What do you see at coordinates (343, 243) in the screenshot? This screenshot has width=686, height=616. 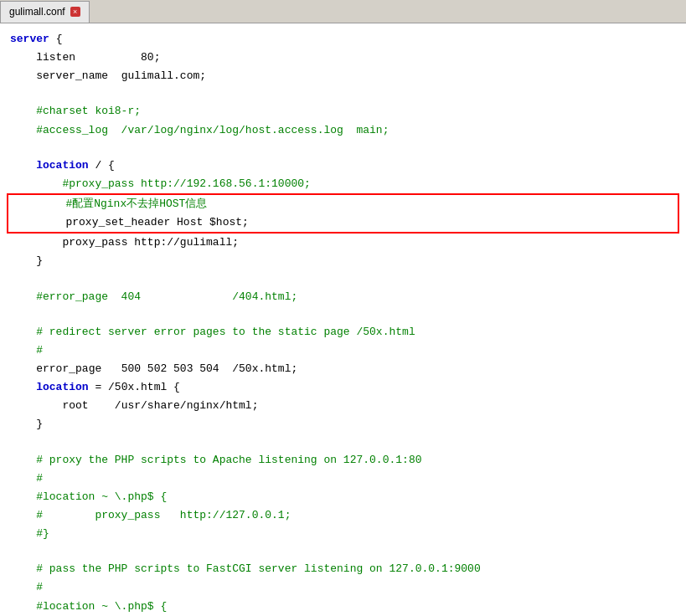 I see `code-line: proxy_pass http://gulimall;` at bounding box center [343, 243].